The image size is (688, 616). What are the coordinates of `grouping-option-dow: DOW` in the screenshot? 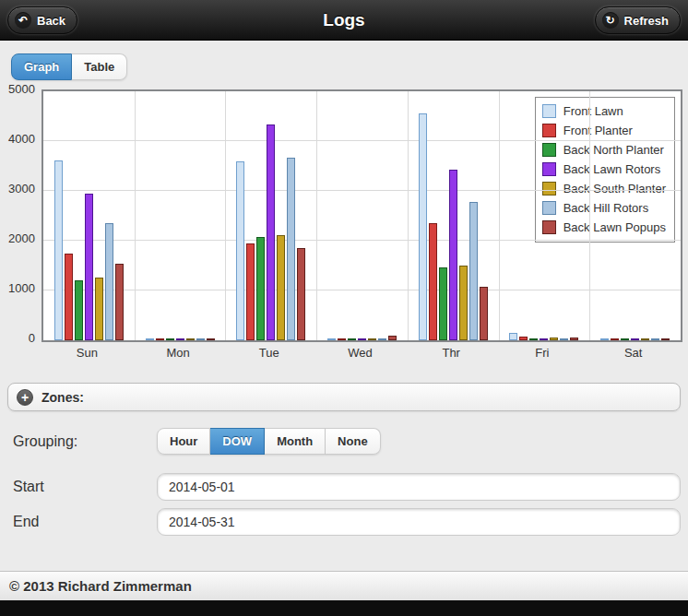 It's located at (238, 441).